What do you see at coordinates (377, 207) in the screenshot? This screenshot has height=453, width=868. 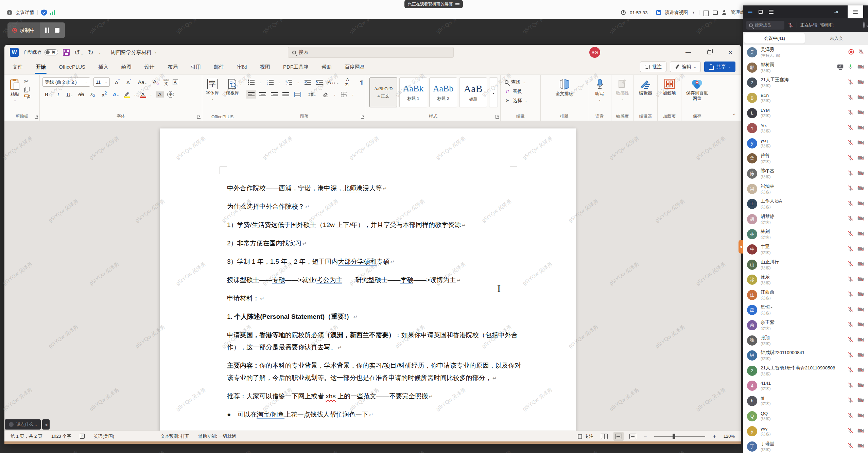 I see `paragraph: 为什么选择中外合作院校？↵` at bounding box center [377, 207].